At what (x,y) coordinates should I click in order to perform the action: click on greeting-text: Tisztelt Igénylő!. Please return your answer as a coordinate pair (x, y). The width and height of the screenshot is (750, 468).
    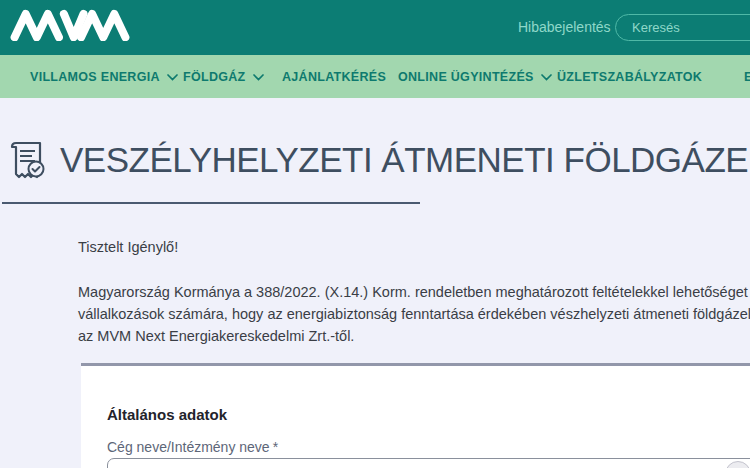
    Looking at the image, I should click on (128, 247).